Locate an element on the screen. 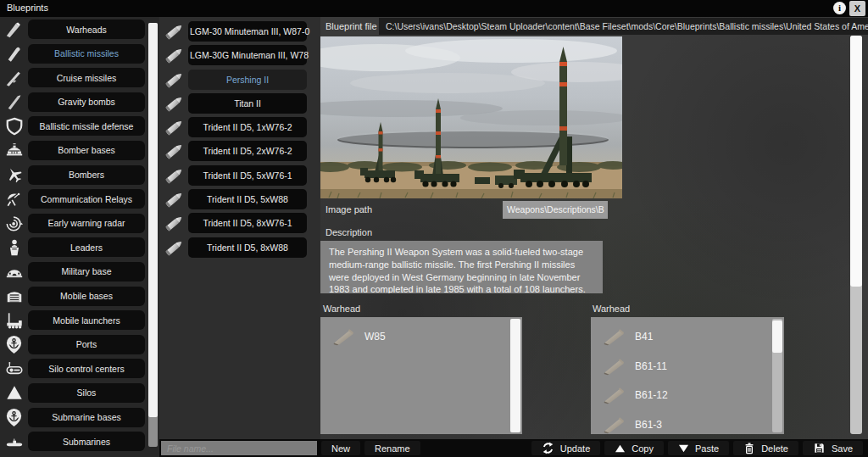  sidebar-item-ports: Ports is located at coordinates (86, 344).